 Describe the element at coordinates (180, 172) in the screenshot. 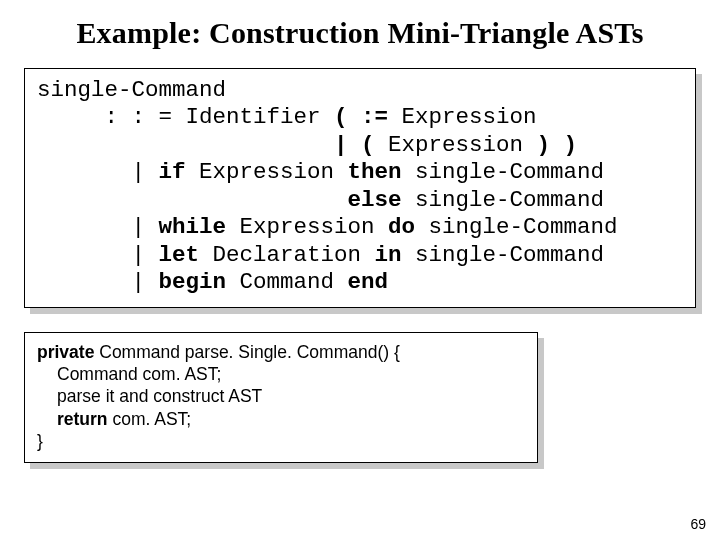

I see `grammar-terminal: if` at that location.